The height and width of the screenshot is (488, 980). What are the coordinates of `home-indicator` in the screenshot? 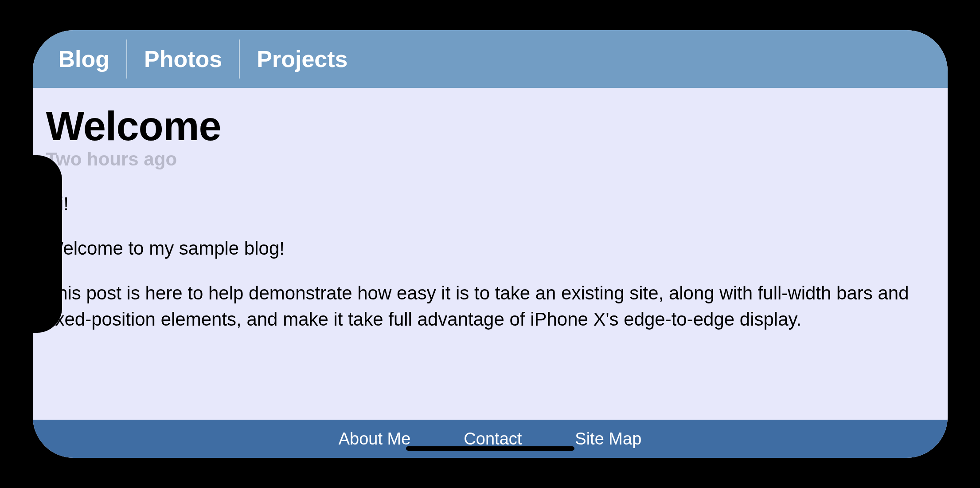 It's located at (490, 449).